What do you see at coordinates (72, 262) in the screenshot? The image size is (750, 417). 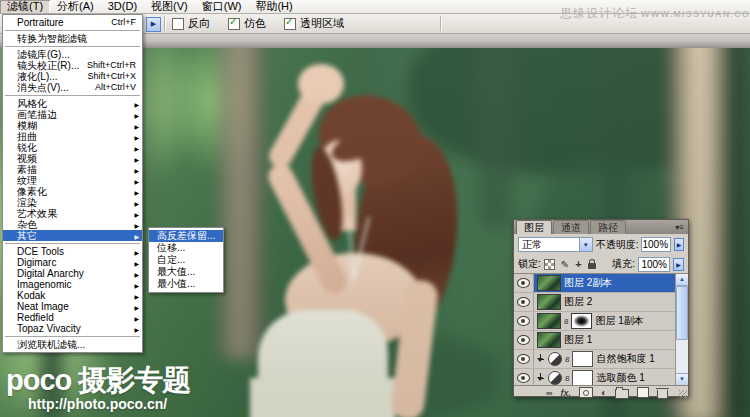 I see `filter-menu-item-24: Digimarc▶` at bounding box center [72, 262].